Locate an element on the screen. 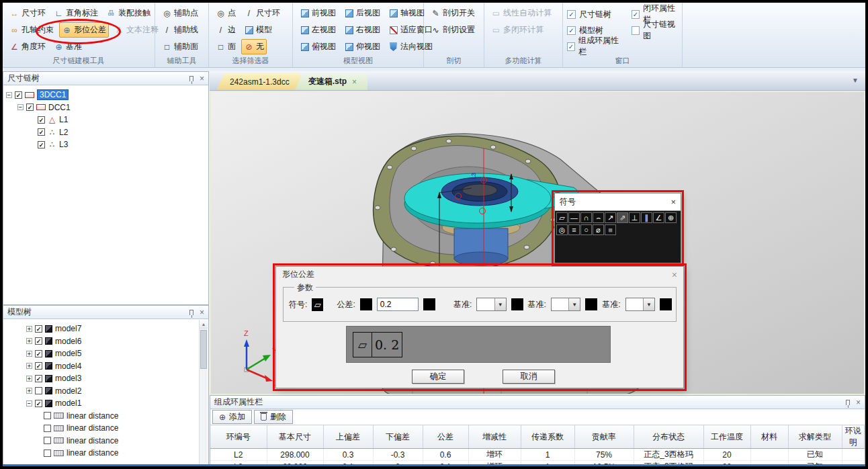 This screenshot has width=868, height=469. text-note-button: A文本注释 is located at coordinates (136, 30).